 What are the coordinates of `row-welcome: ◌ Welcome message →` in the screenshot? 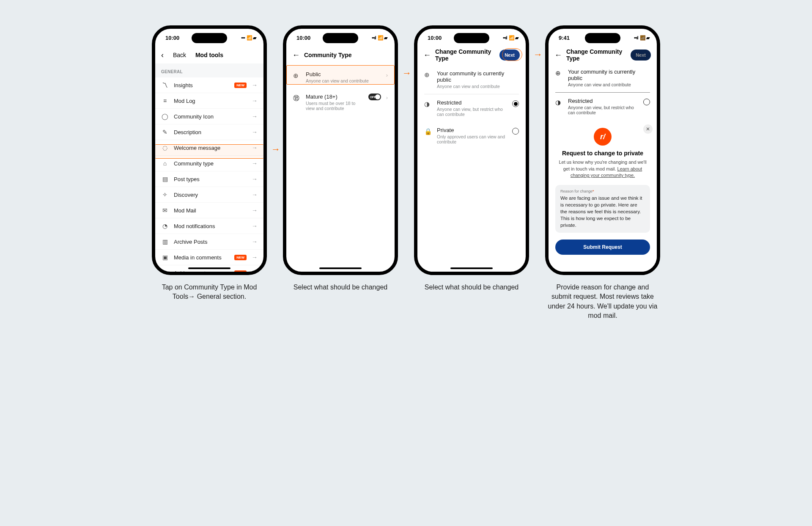 It's located at (209, 148).